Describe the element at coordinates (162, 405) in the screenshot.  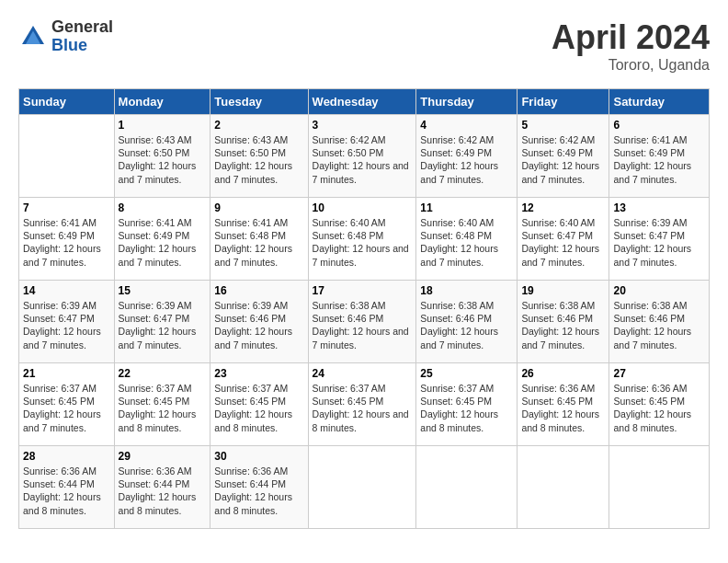
I see `calendar-cell: 22Sunrise: 6:37 AMSunset: 6:45 PMDayligh…` at that location.